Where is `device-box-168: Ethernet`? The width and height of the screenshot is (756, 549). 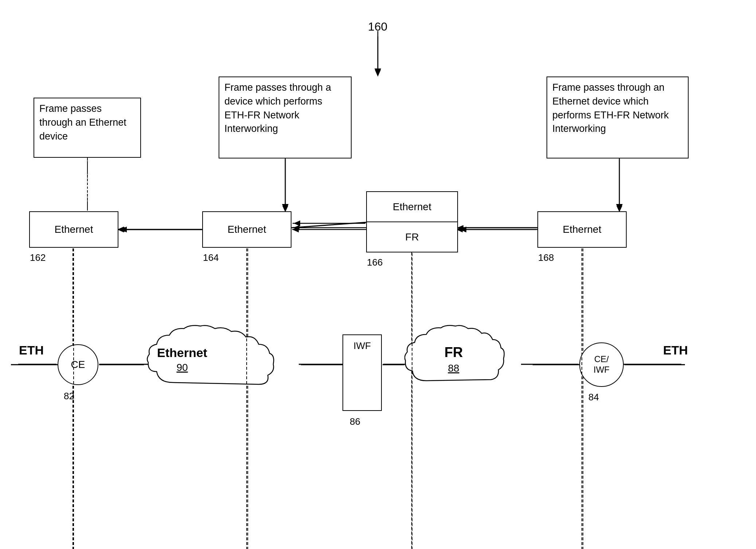
device-box-168: Ethernet is located at coordinates (582, 230).